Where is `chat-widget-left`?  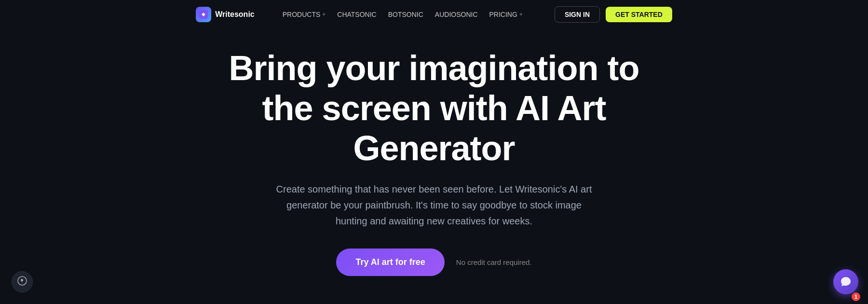 chat-widget-left is located at coordinates (22, 282).